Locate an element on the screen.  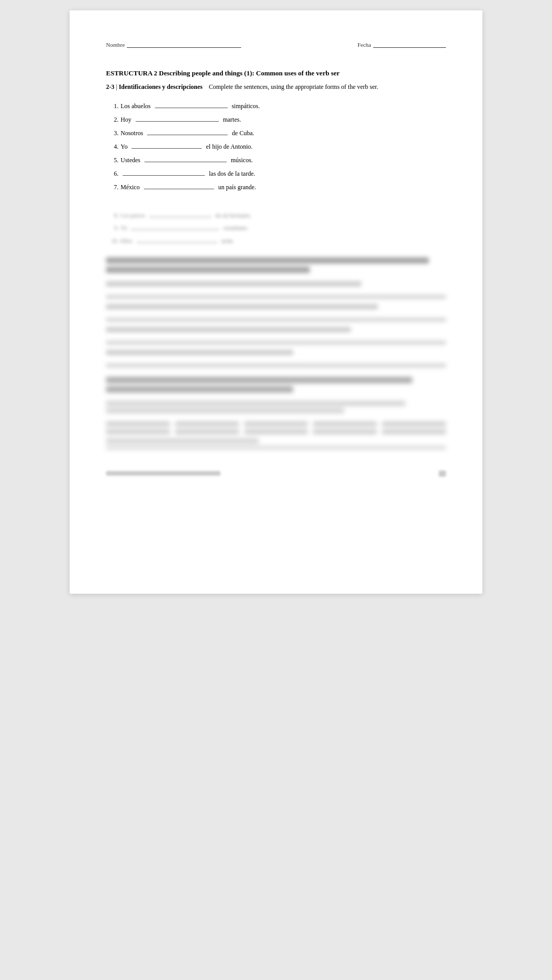
sentence-8: 8. Los perros de mi hermano. is located at coordinates (276, 215).